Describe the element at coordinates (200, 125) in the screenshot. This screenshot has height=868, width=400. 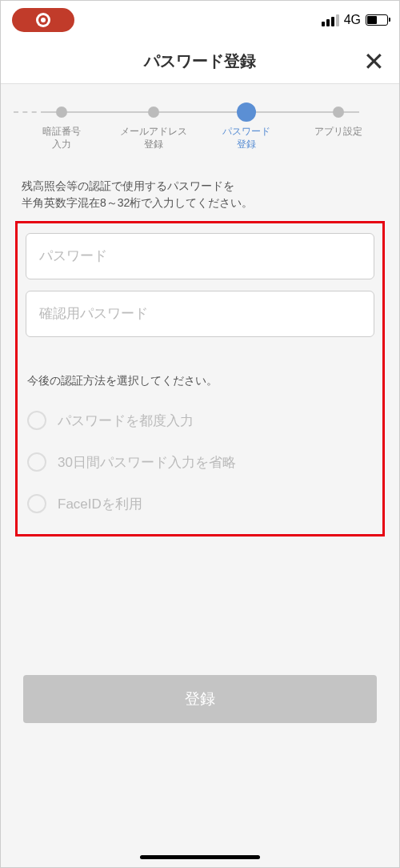
I see `progress-stepper: 暗証番号 入力 メールアドレス 登録 パスワード 登録 アプリ設定` at that location.